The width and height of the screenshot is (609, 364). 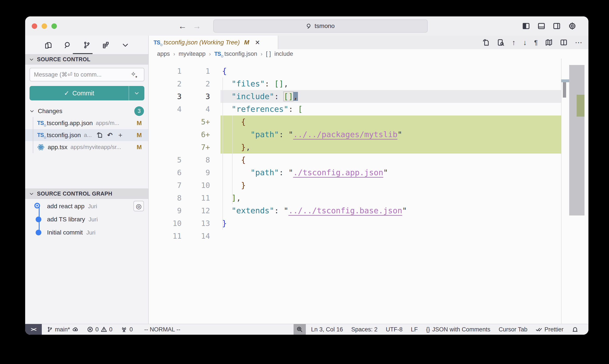 I want to click on tab-tsconfig-json-working-tree: TS tsconfig.json (Working Tree) M ✕, so click(x=213, y=42).